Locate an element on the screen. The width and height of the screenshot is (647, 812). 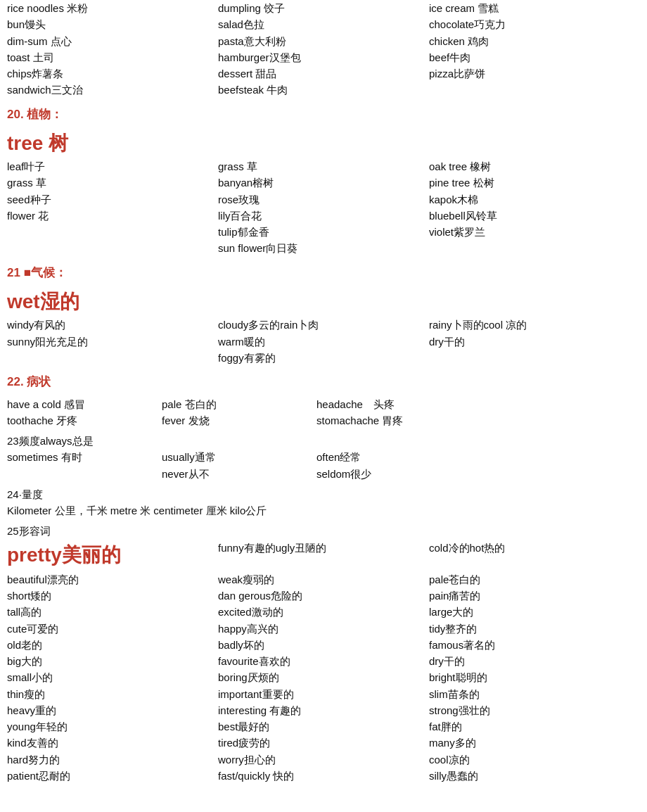
plants-bigword: tree 树 is located at coordinates (324, 144).